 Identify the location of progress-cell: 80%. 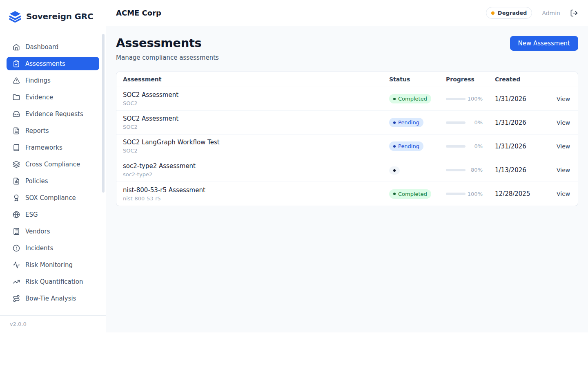
(470, 170).